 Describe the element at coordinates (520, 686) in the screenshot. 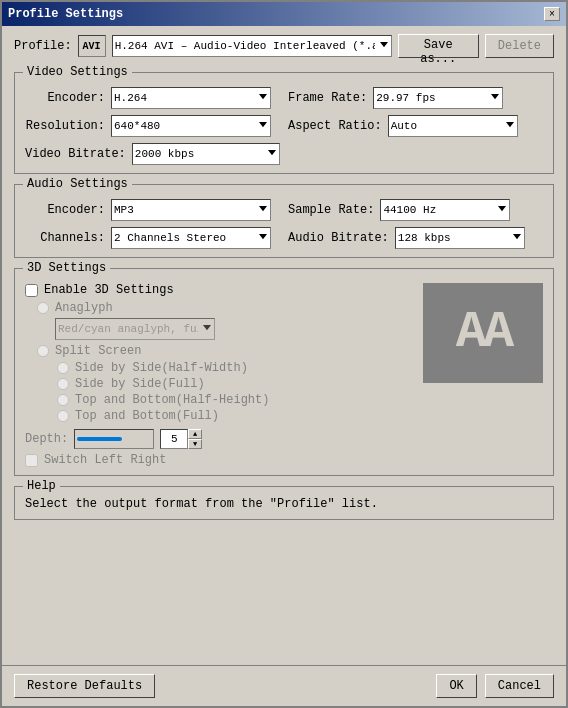

I see `cancel-button: Cancel` at that location.